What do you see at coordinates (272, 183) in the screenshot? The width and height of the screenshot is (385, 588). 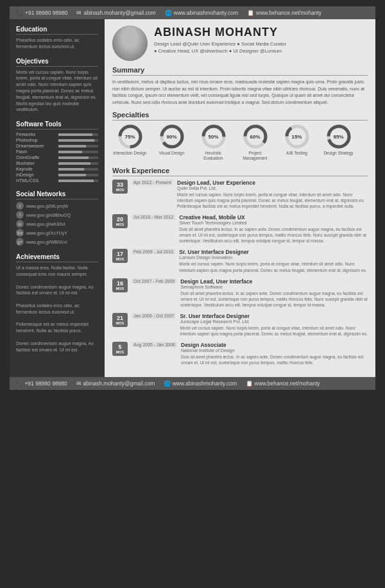 I see `work-title: Design Lead, User Experience` at bounding box center [272, 183].